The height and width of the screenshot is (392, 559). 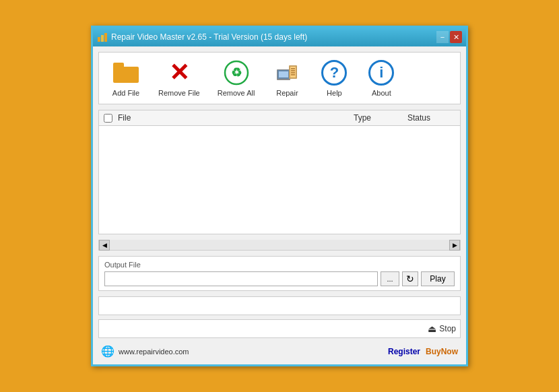 What do you see at coordinates (179, 93) in the screenshot?
I see `remove-file-label: Remove File` at bounding box center [179, 93].